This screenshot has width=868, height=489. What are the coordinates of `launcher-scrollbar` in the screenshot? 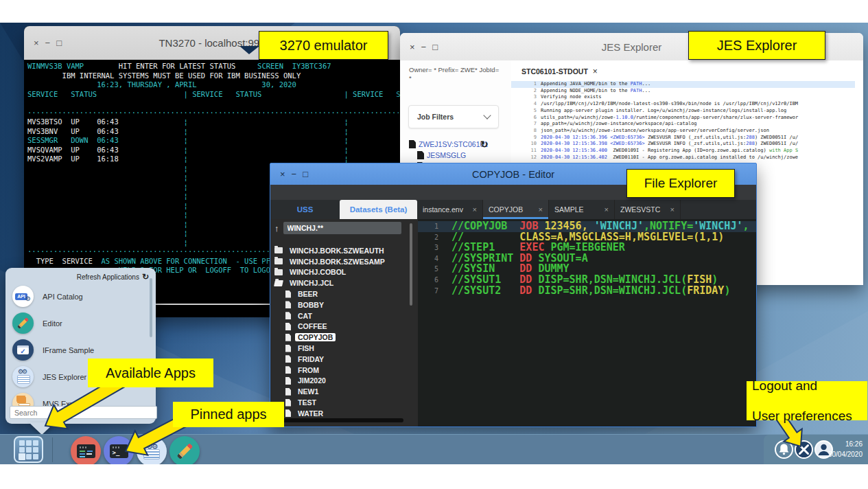 It's located at (151, 308).